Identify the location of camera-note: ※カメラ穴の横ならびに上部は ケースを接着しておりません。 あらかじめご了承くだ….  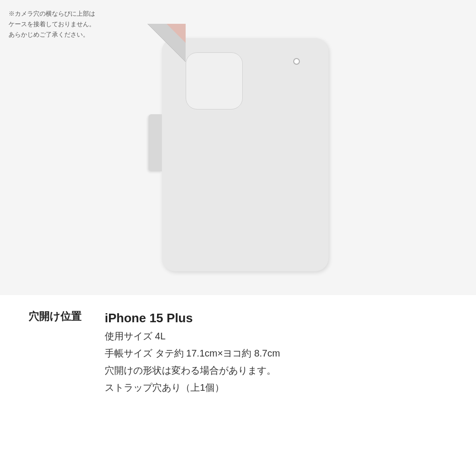
(52, 24).